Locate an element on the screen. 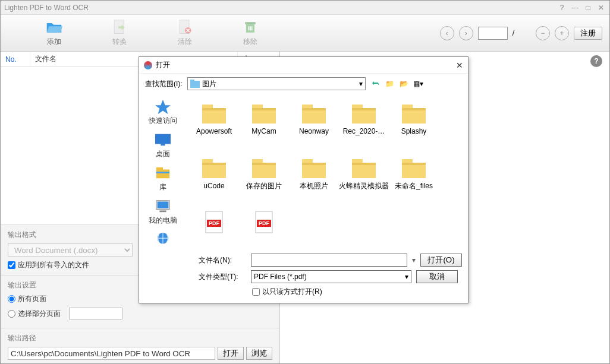 The height and width of the screenshot is (364, 610). convert-button: 转换 is located at coordinates (120, 33).